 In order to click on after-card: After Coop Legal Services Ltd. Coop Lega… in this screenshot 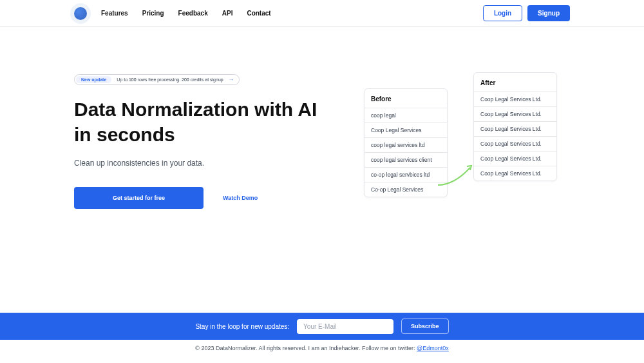, I will do `click(515, 126)`.